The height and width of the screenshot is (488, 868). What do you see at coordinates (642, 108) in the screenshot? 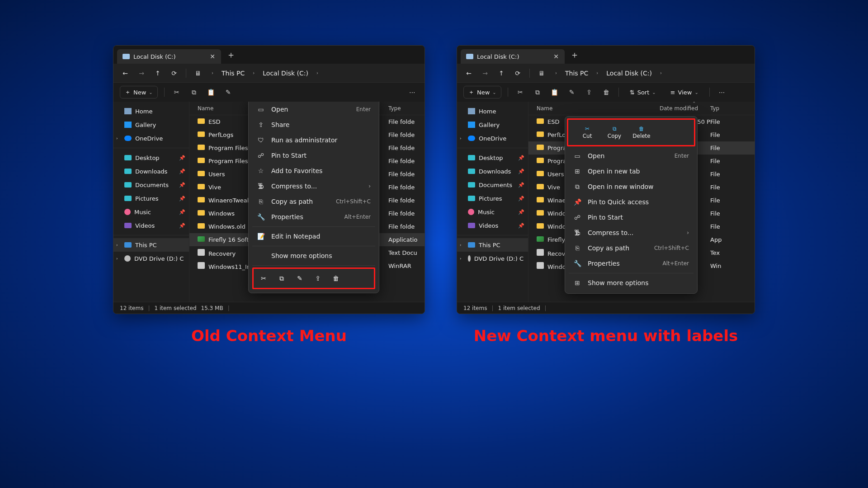
I see `list-header: Name ⌃ Date modified Typ` at bounding box center [642, 108].